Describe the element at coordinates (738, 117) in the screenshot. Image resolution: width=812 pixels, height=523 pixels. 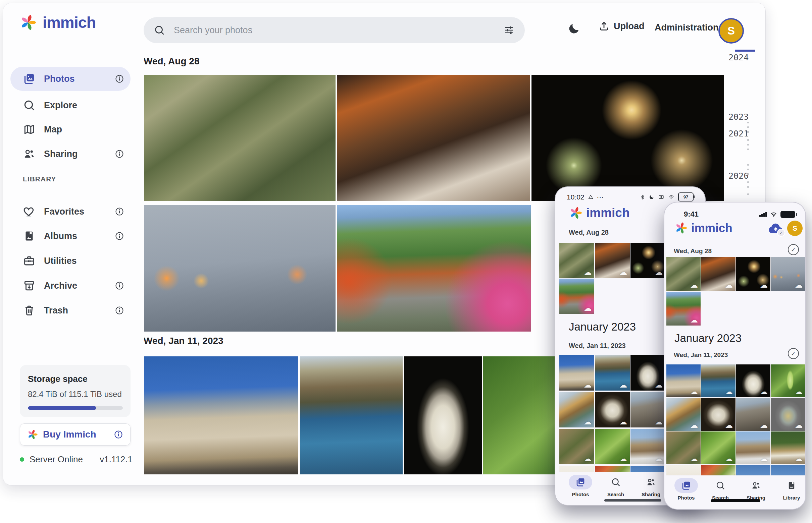
I see `scrubber-year: 2023` at that location.